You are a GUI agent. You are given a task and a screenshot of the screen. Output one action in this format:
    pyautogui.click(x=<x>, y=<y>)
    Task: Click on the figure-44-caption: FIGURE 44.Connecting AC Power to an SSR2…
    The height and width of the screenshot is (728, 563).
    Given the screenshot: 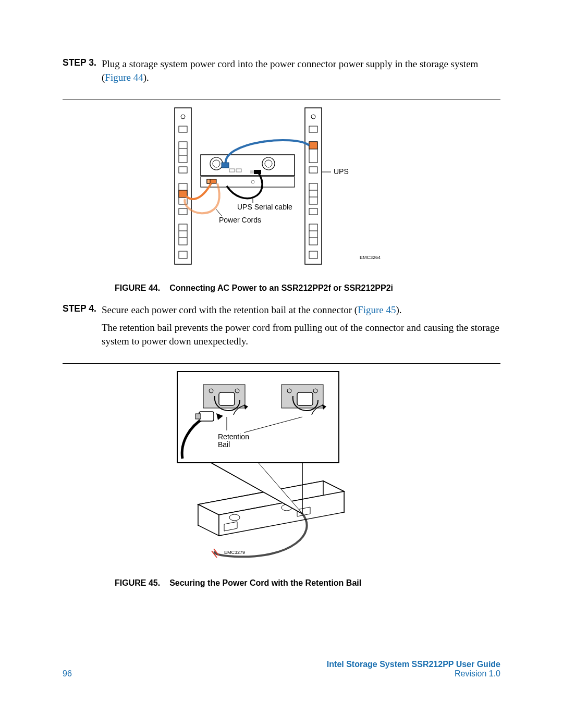 What is the action you would take?
    pyautogui.click(x=282, y=288)
    